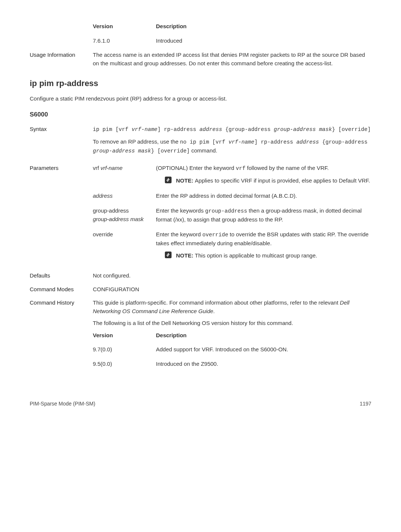 This screenshot has width=401, height=532. Describe the element at coordinates (62, 404) in the screenshot. I see `footer-left: PIM-Sparse Mode (PIM-SM)` at that location.